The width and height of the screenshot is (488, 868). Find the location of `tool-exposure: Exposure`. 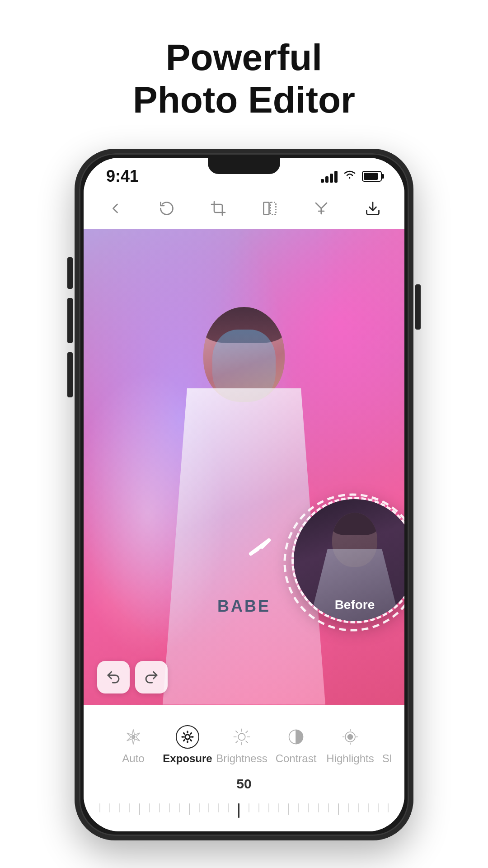

tool-exposure: Exposure is located at coordinates (188, 745).